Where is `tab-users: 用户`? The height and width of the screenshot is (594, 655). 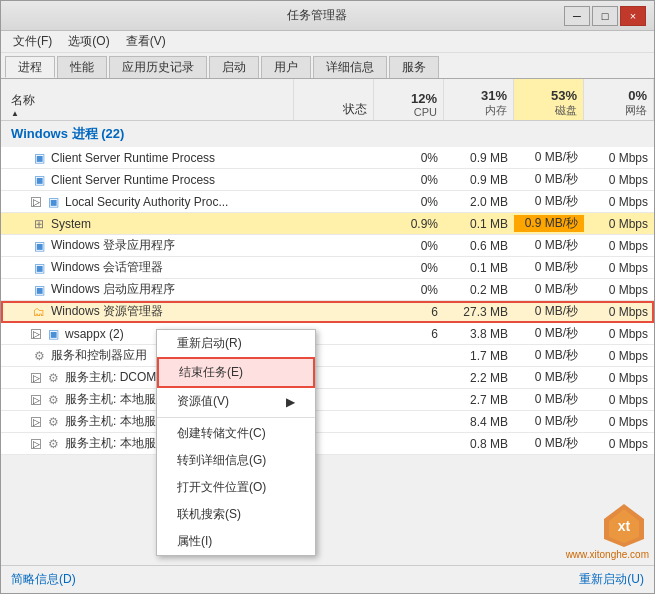
tab-users: 用户 is located at coordinates (286, 67).